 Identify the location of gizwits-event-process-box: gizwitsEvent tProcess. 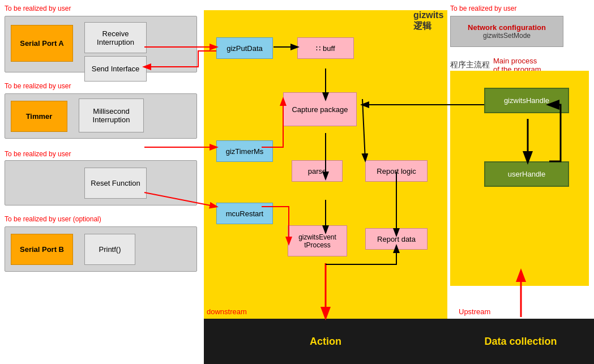
(317, 241).